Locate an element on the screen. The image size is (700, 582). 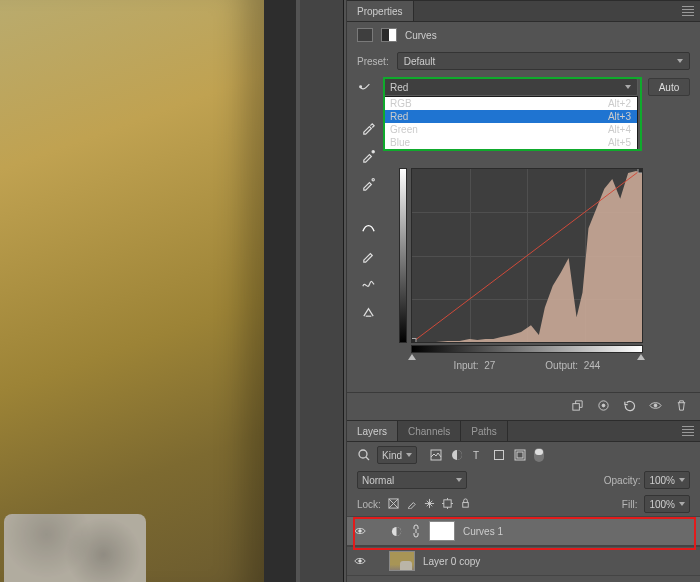
search-icon is located at coordinates (364, 455).